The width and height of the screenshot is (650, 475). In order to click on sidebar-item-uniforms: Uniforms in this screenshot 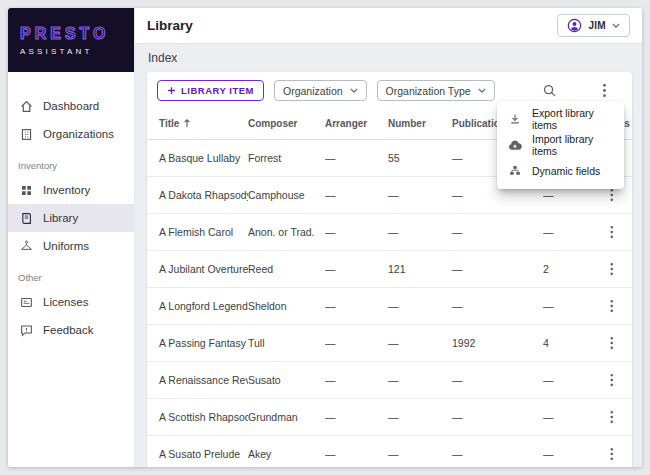, I will do `click(71, 246)`.